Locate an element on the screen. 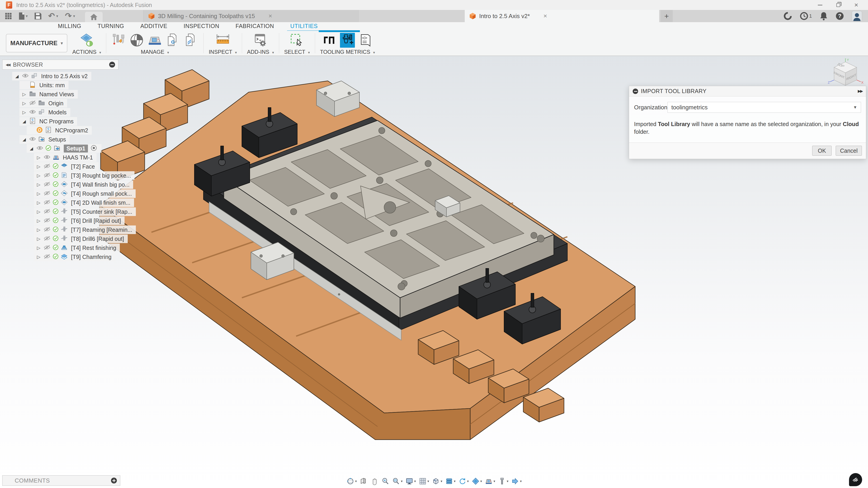 The image size is (868, 488). browser-row-label: [T4] Rough small pock... is located at coordinates (102, 194).